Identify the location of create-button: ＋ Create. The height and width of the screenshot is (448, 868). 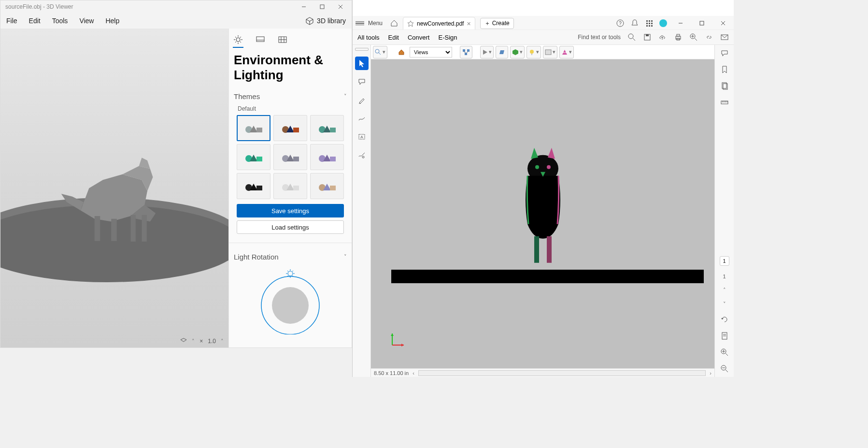
(497, 23).